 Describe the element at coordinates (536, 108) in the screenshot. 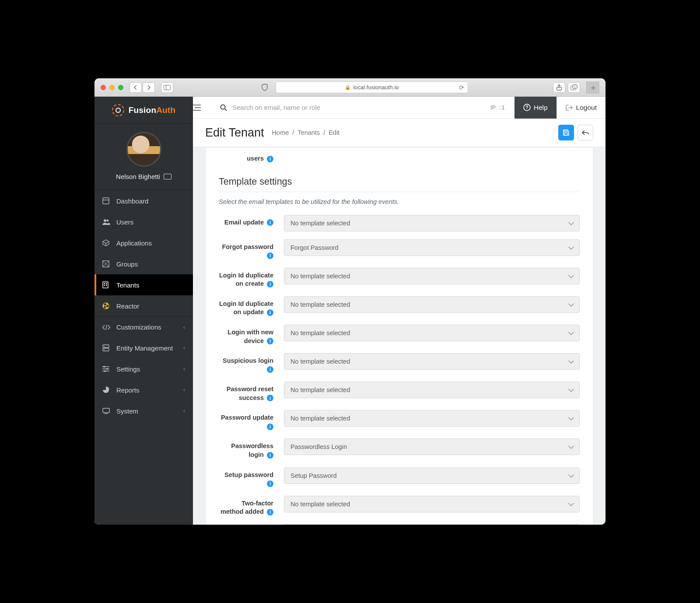

I see `help-button: ? Help` at that location.